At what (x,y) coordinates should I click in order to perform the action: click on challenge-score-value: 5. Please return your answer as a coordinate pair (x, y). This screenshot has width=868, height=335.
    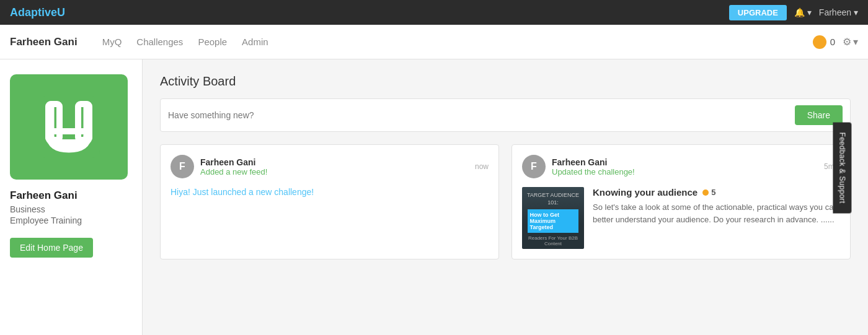
    Looking at the image, I should click on (713, 192).